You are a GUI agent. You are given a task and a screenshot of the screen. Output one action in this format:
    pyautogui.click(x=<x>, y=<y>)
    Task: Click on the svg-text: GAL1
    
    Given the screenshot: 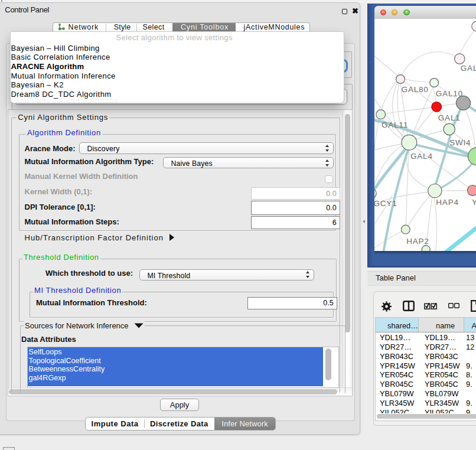 What is the action you would take?
    pyautogui.click(x=449, y=117)
    